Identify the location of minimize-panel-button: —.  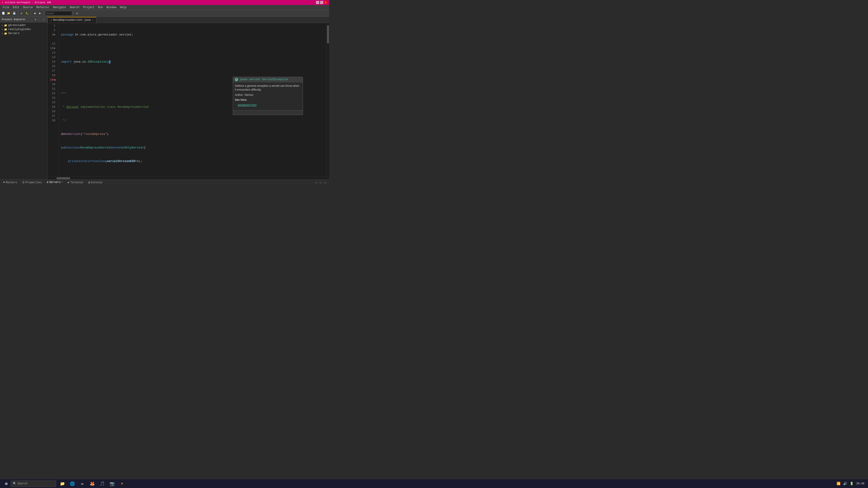
(316, 183).